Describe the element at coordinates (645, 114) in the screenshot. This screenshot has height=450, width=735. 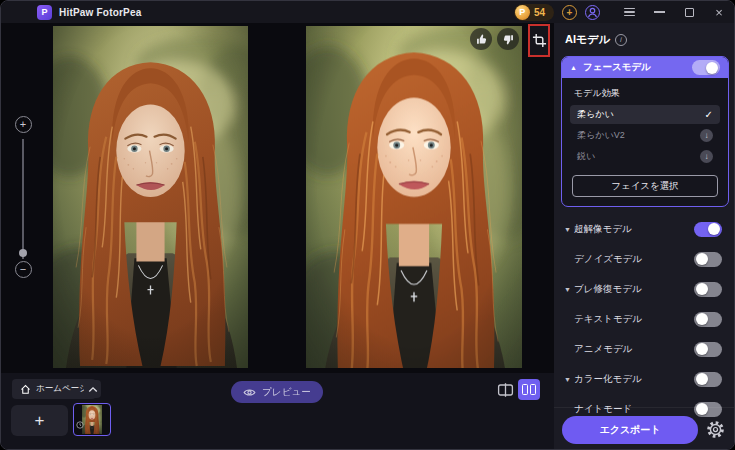
I see `effect-option: 柔らかい ✓` at that location.